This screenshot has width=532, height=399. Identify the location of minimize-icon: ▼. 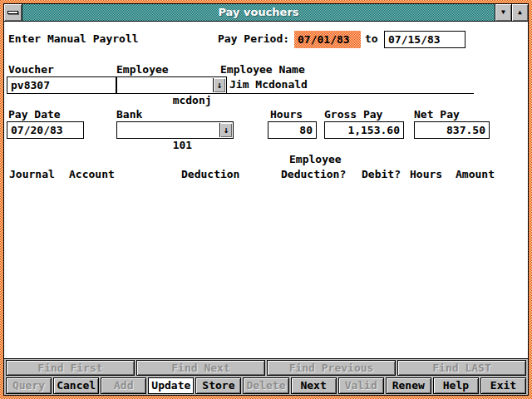
(504, 12).